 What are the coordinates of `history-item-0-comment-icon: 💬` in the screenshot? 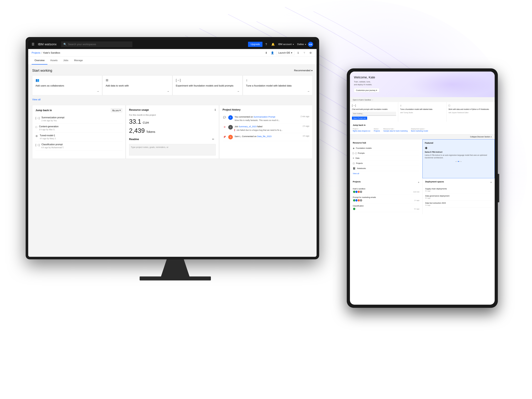 It's located at (225, 117).